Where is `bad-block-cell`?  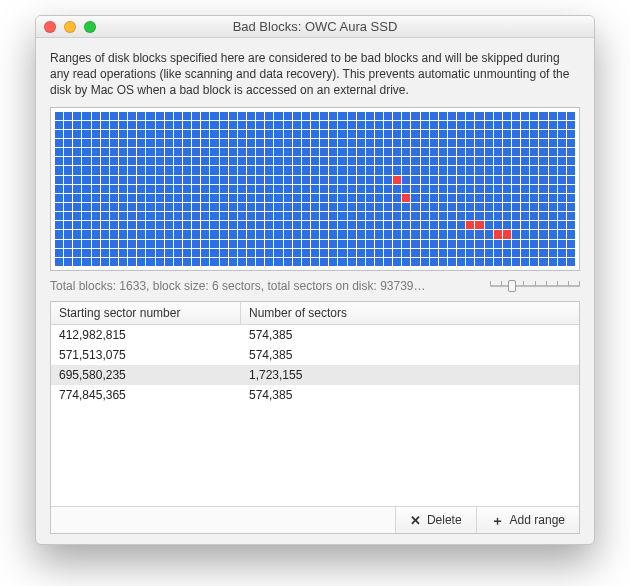
bad-block-cell is located at coordinates (470, 225).